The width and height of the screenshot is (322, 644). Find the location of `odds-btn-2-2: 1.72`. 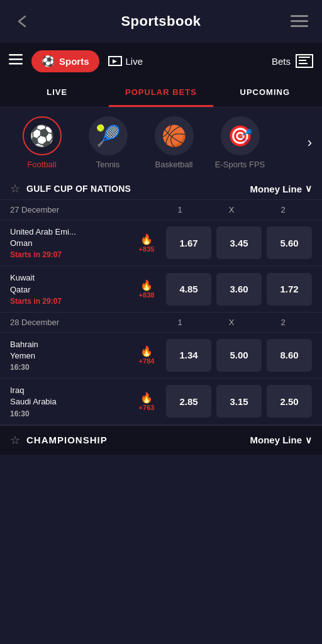

odds-btn-2-2: 1.72 is located at coordinates (289, 289).